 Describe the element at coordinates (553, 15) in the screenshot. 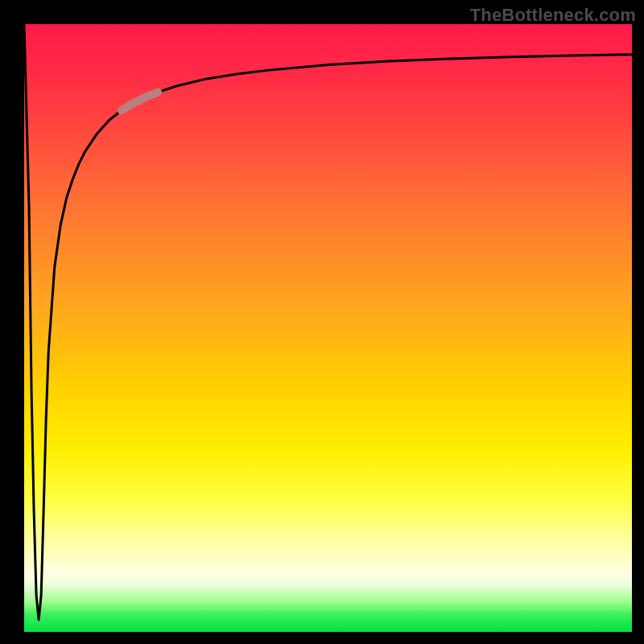

I see `watermark-text: TheBottleneck.com` at that location.